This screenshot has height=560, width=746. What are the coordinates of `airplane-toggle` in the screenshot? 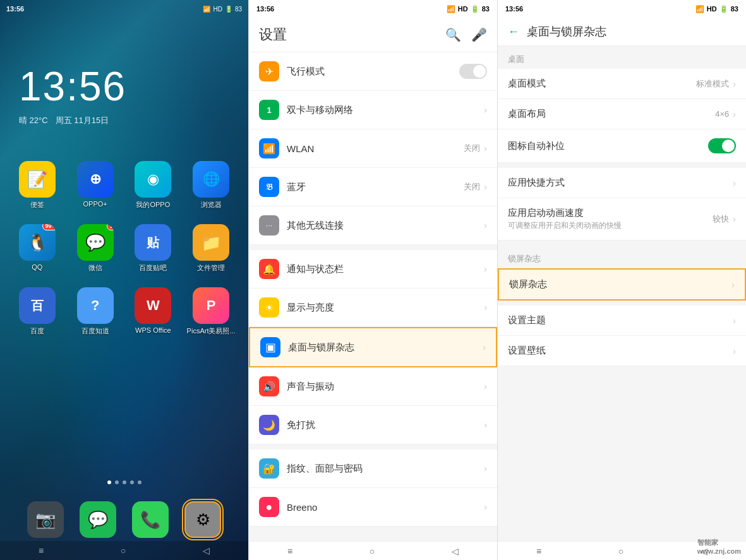 It's located at (473, 71).